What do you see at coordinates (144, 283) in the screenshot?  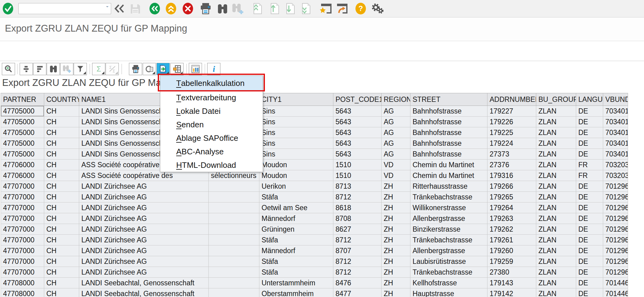 I see `table-cell: LANDI Seebachtal, Genossenschaft` at bounding box center [144, 283].